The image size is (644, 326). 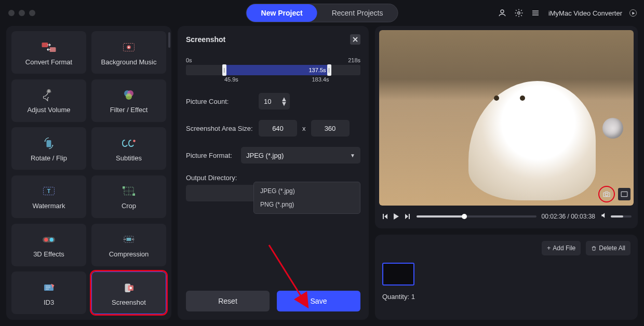 What do you see at coordinates (129, 288) in the screenshot?
I see `screenshot-icon` at bounding box center [129, 288].